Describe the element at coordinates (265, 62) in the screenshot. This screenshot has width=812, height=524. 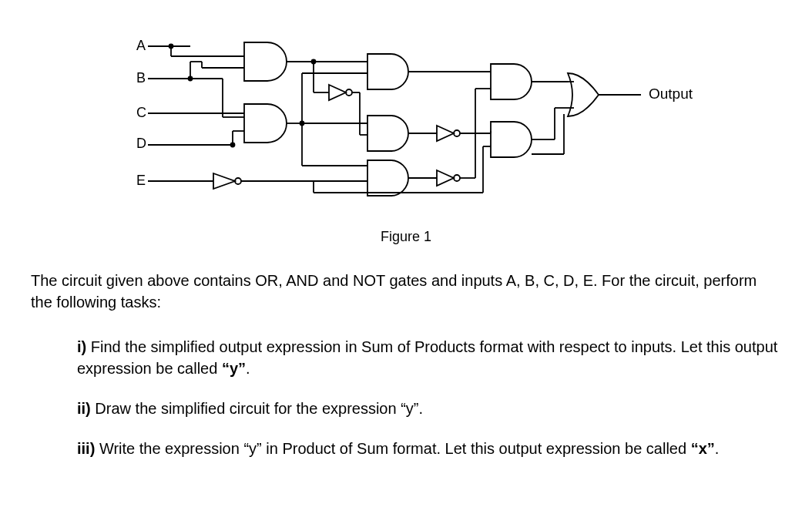
I see `and-gate-g1` at that location.